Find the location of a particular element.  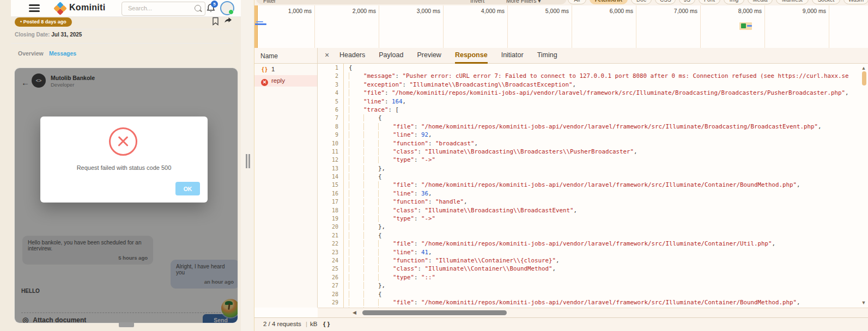

request-row-reply: ✕reply is located at coordinates (286, 81).